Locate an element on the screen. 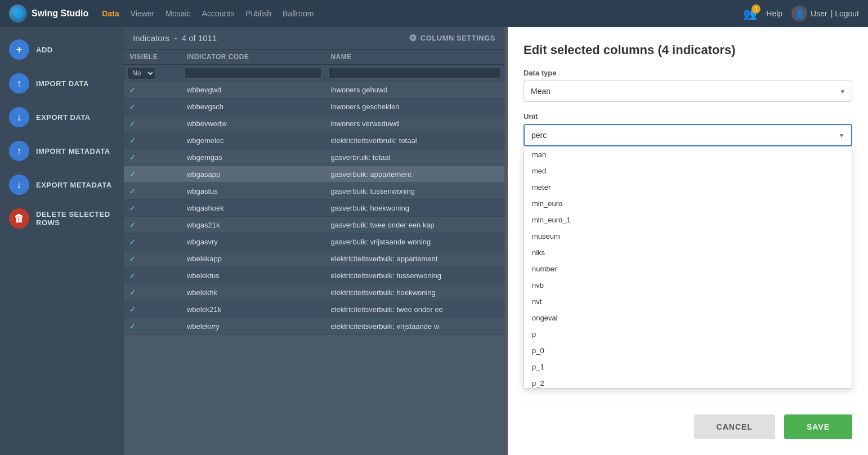 Image resolution: width=868 pixels, height=455 pixels. table-row: ✓ wbgemgas gasverbruik: totaal is located at coordinates (314, 158).